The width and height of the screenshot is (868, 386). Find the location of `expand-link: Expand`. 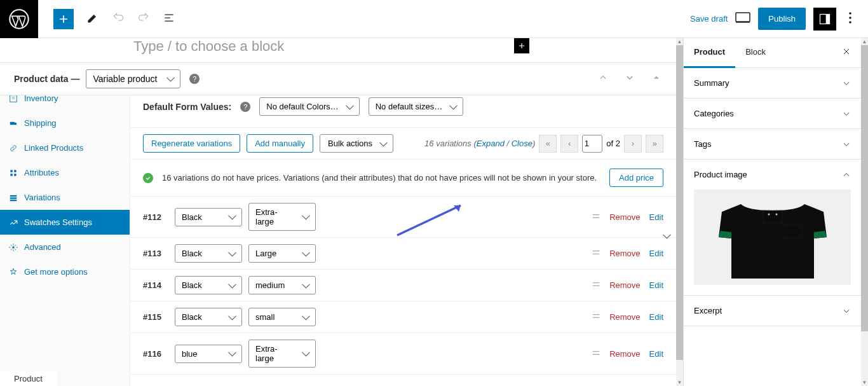

expand-link: Expand is located at coordinates (491, 144).